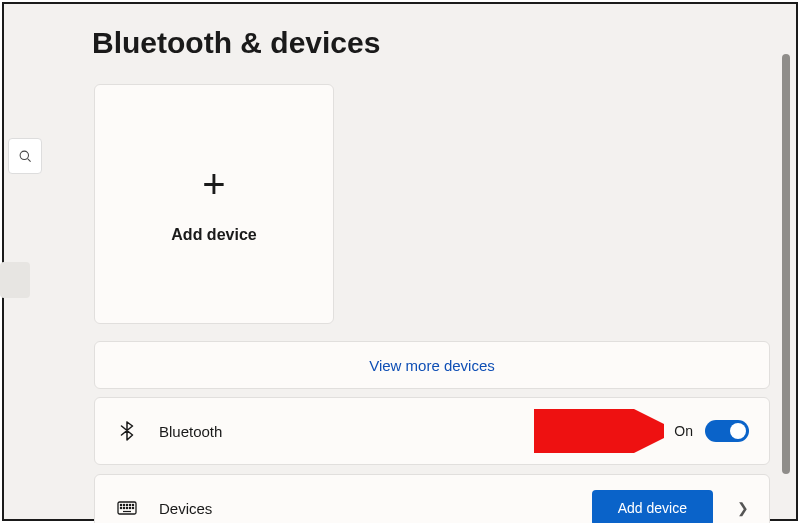  Describe the element at coordinates (214, 204) in the screenshot. I see `add-device-tile: + Add device` at that location.